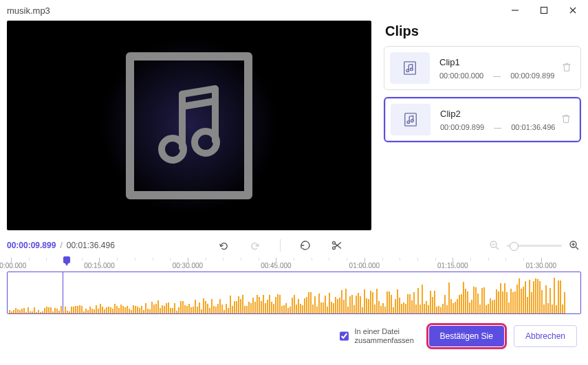 Image resolution: width=588 pixels, height=365 pixels. What do you see at coordinates (337, 245) in the screenshot?
I see `cut-button` at bounding box center [337, 245].